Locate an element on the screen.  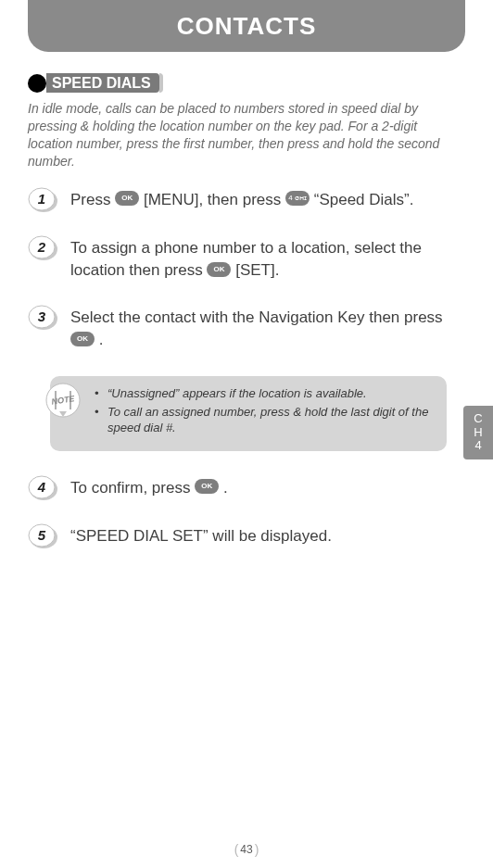
step-4-post: . is located at coordinates (226, 487).